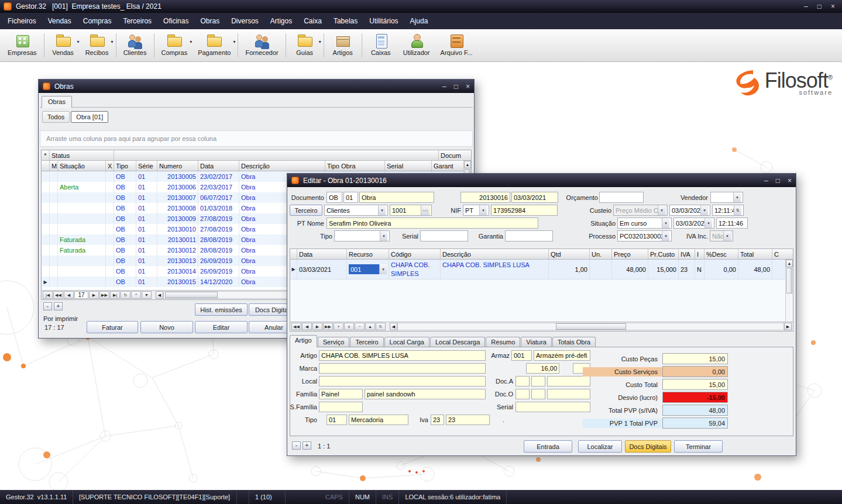  What do you see at coordinates (60, 21) in the screenshot?
I see `menu-item: Vendas` at bounding box center [60, 21].